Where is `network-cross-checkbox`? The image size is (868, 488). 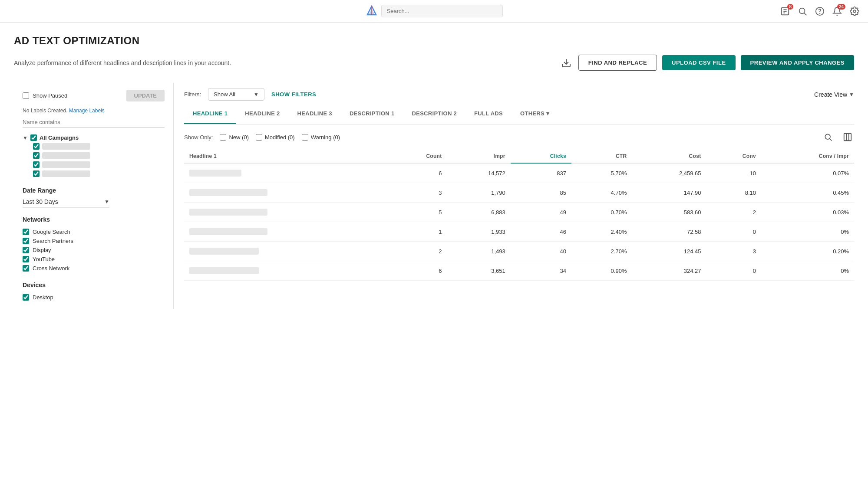 network-cross-checkbox is located at coordinates (26, 268).